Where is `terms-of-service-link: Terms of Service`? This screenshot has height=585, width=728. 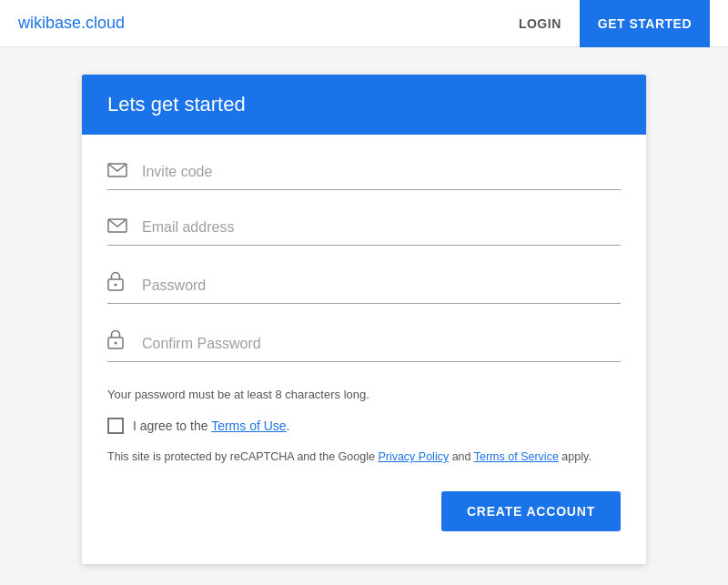
terms-of-service-link: Terms of Service is located at coordinates (517, 457).